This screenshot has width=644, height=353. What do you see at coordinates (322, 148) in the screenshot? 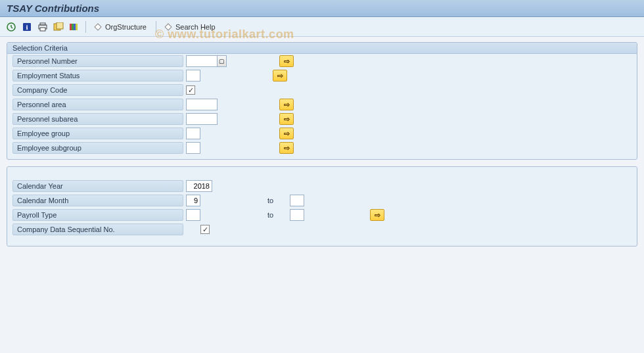
I see `row-employee-subgroup: Employee subgroup ⇨` at bounding box center [322, 148].